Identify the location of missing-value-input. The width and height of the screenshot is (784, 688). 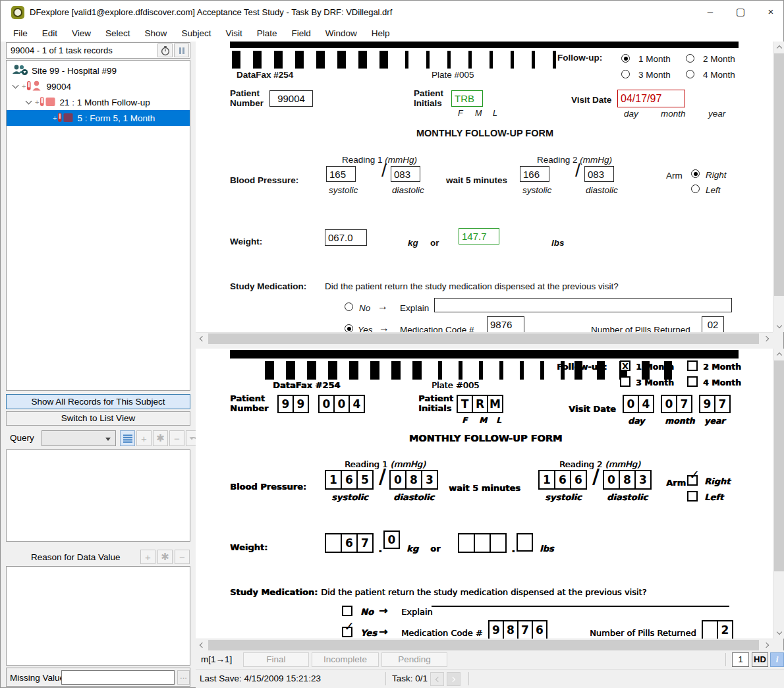
(118, 677).